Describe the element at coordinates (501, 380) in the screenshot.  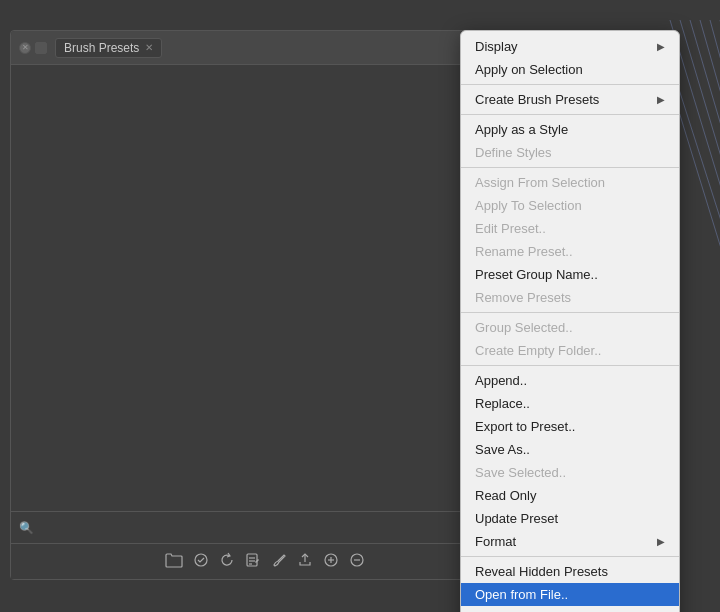
I see `menu-item-label: Append..` at that location.